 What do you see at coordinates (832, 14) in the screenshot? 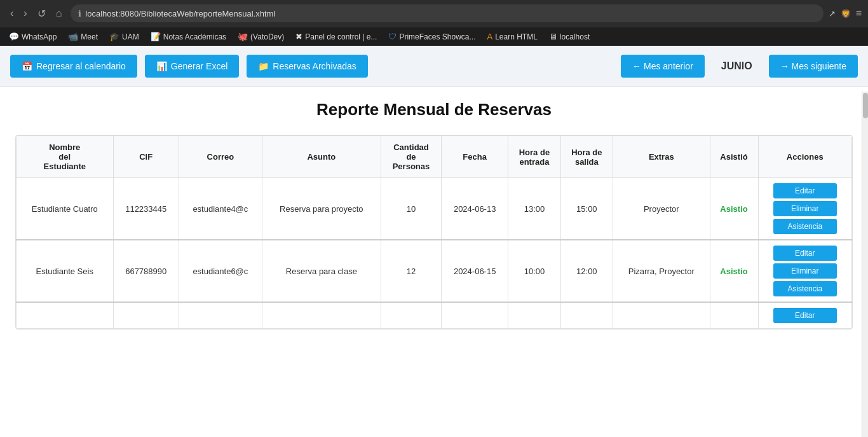
I see `share-icon: ↗` at bounding box center [832, 14].